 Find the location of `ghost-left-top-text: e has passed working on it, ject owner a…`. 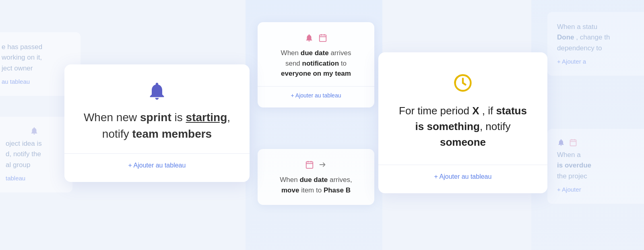

ghost-left-top-text: e has passed working on it, ject owner a… is located at coordinates (36, 64).